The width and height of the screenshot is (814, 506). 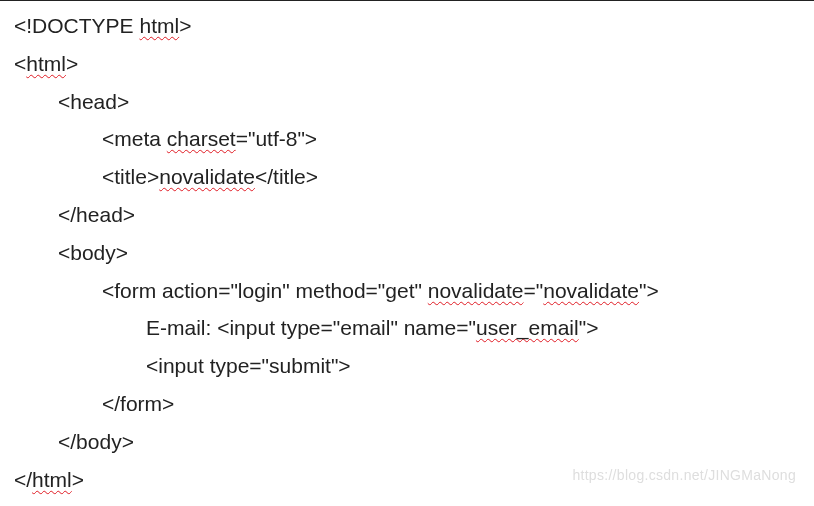 I want to click on code-line-2: <html>, so click(x=414, y=64).